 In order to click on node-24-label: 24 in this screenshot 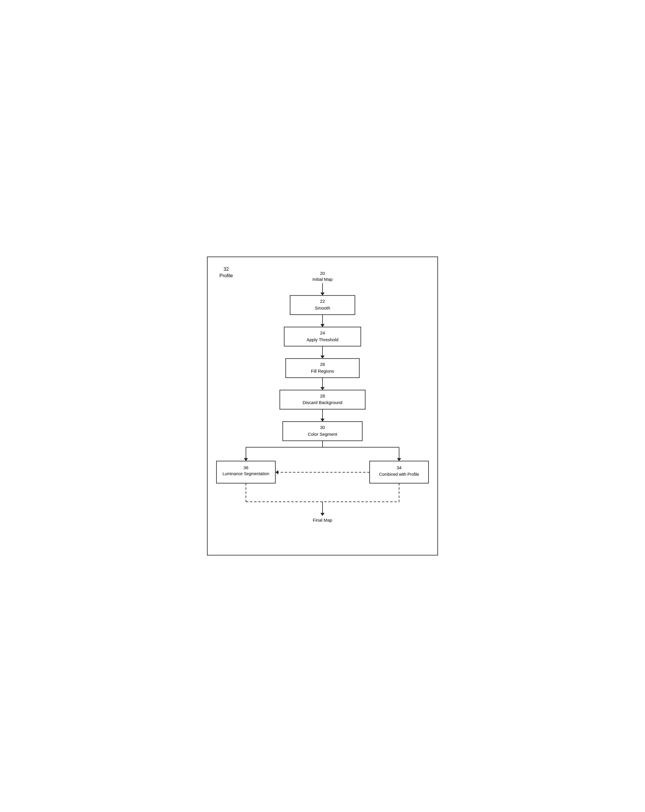, I will do `click(323, 333)`.